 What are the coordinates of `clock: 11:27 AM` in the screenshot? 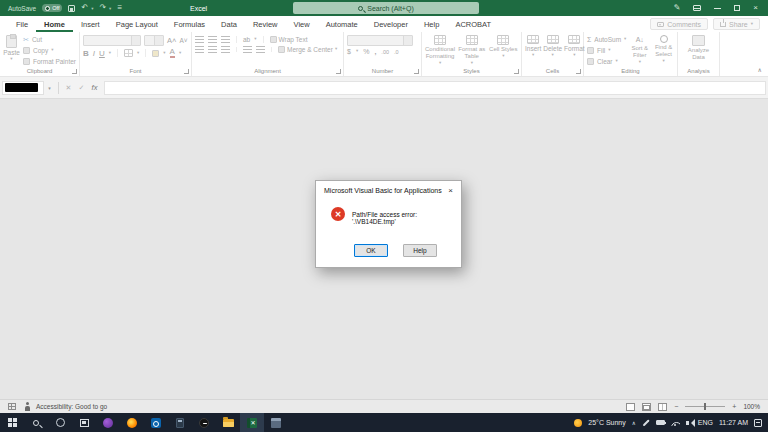 It's located at (734, 422).